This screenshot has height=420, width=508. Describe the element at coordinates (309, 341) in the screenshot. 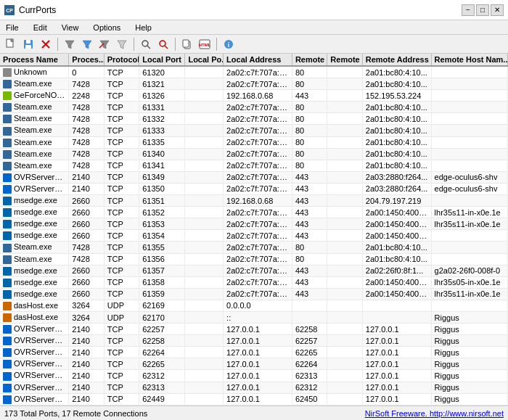

I see `cell-rport: 62257` at that location.